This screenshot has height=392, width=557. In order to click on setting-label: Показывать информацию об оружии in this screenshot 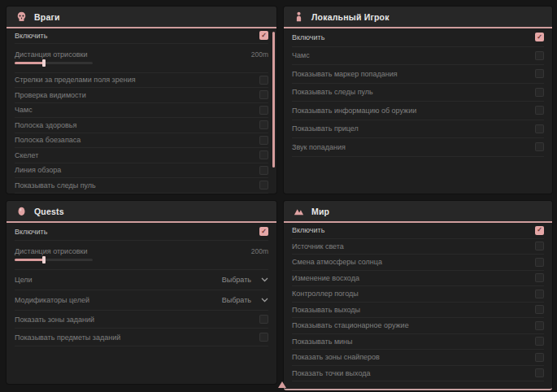, I will do `click(355, 111)`.